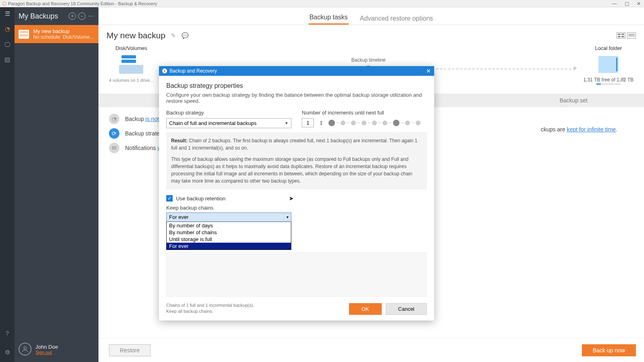  What do you see at coordinates (574, 100) in the screenshot?
I see `backup-set-label: Backup set` at bounding box center [574, 100].